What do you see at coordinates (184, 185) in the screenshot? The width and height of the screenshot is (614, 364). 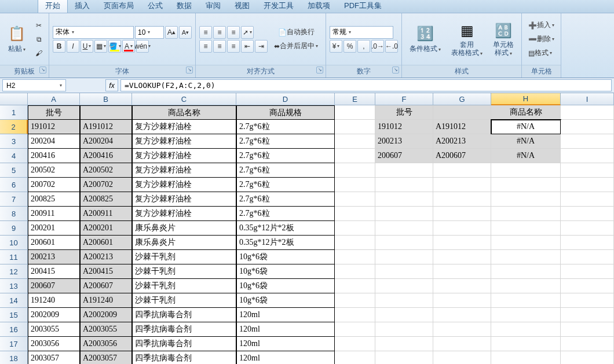 I see `cell-C6: 复方沙棘籽油栓` at bounding box center [184, 185].